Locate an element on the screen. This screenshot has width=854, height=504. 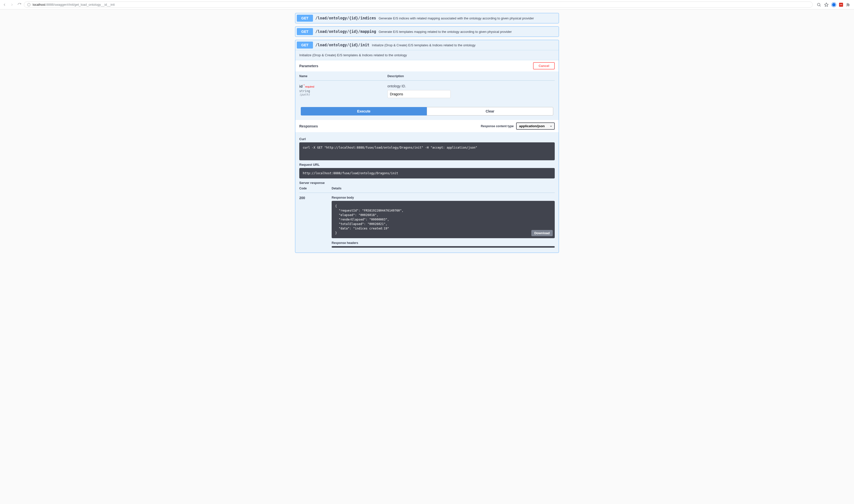
request-url-block: http://localhost:8888/fuse/load/ontology… is located at coordinates (427, 173).